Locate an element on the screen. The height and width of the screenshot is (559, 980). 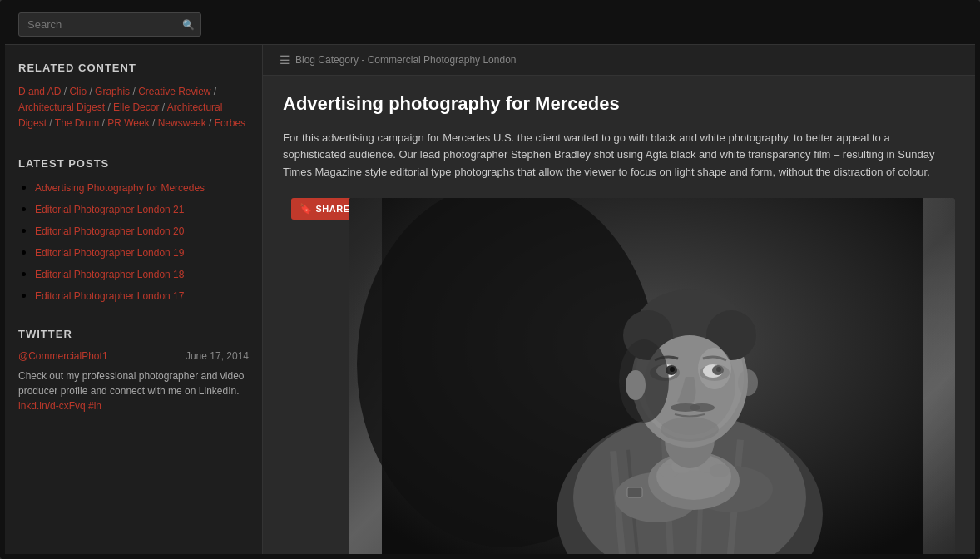
list-item: Editorial Photographer London 20 is located at coordinates (141, 230).